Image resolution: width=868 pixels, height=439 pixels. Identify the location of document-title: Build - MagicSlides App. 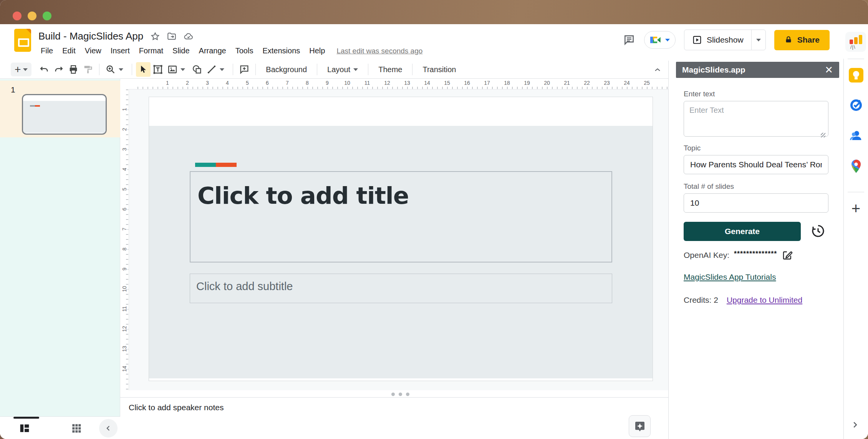
(91, 36).